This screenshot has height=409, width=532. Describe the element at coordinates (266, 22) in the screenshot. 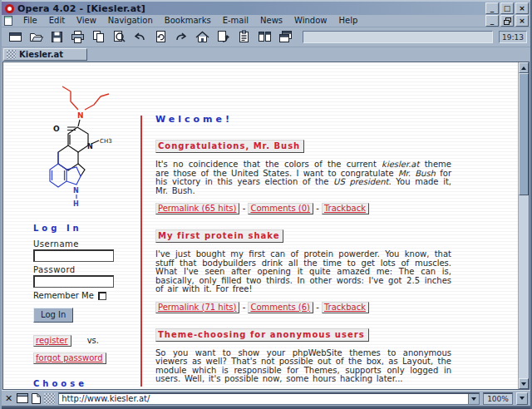

I see `menu-bar: FileEditViewNavigationBookmarksE-mailNew…` at that location.